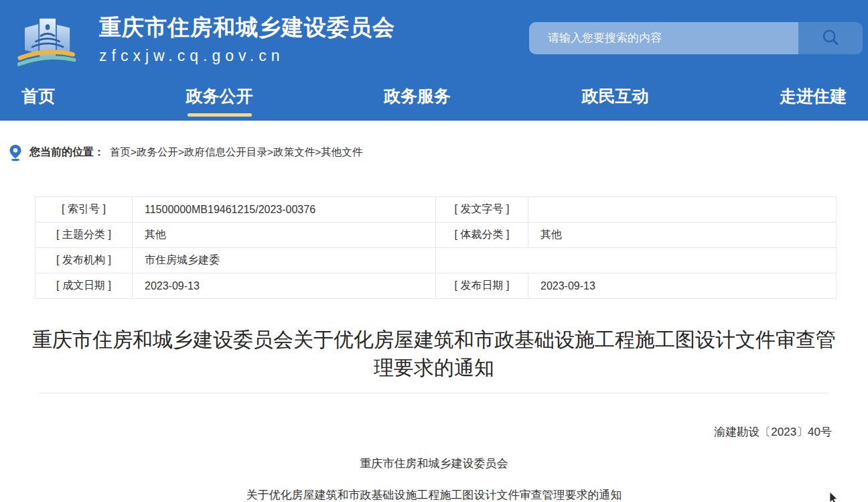 The width and height of the screenshot is (868, 502). What do you see at coordinates (284, 286) in the screenshot?
I see `meta-value-written-date: 2023-09-13` at bounding box center [284, 286].